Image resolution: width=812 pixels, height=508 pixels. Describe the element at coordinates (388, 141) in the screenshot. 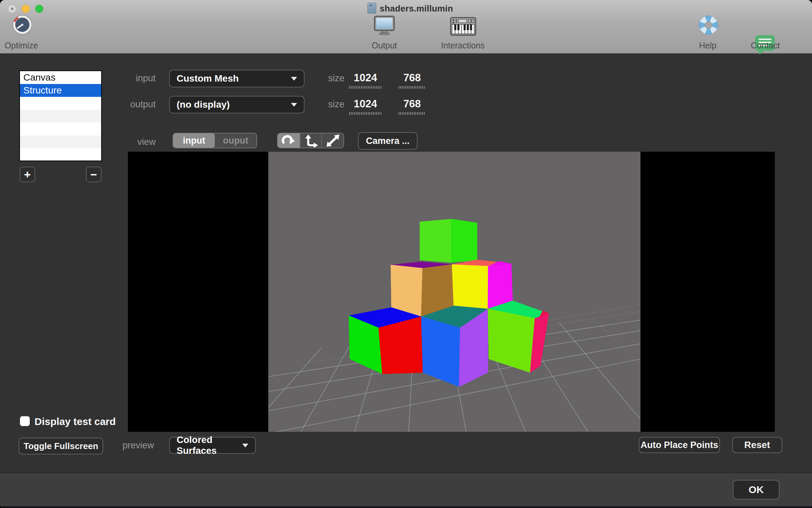

I see `camera-button: Camera ...` at that location.